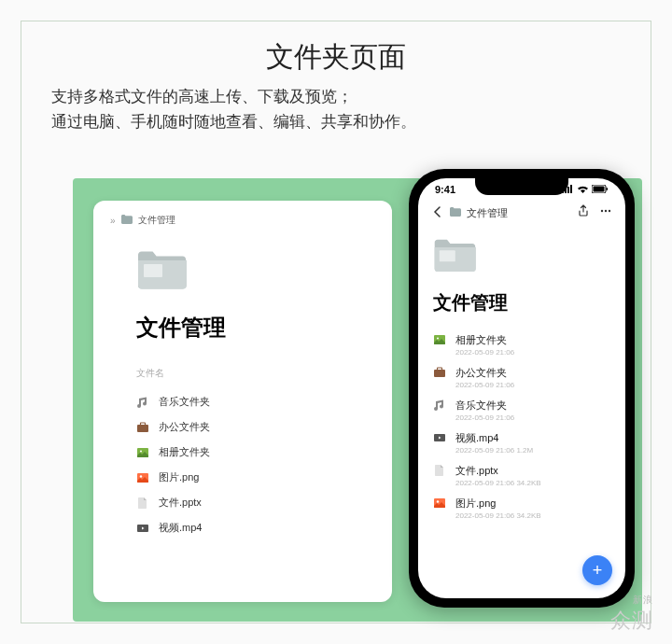 The height and width of the screenshot is (644, 672). I want to click on status-time: 9:41, so click(445, 189).